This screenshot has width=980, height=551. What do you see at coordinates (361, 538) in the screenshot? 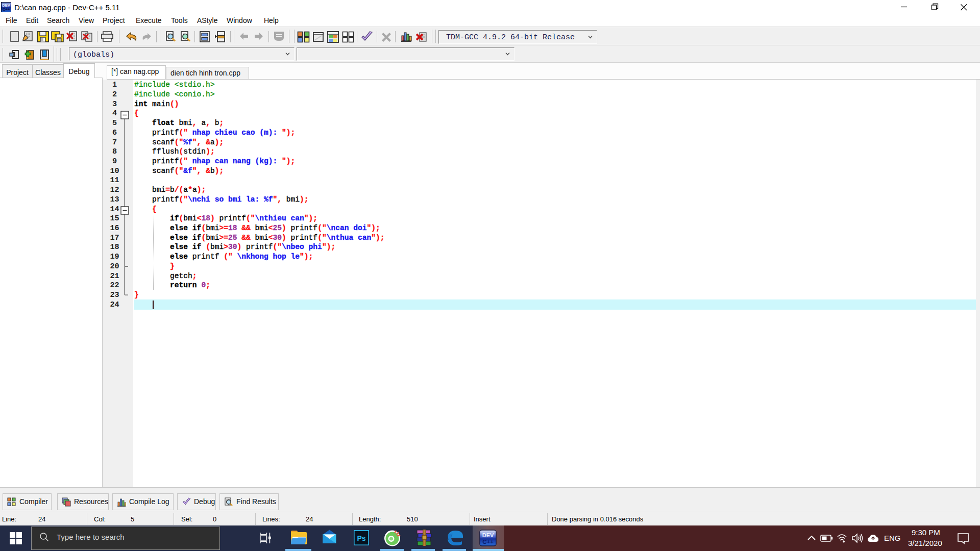
I see `svg-text: Ps` at bounding box center [361, 538].